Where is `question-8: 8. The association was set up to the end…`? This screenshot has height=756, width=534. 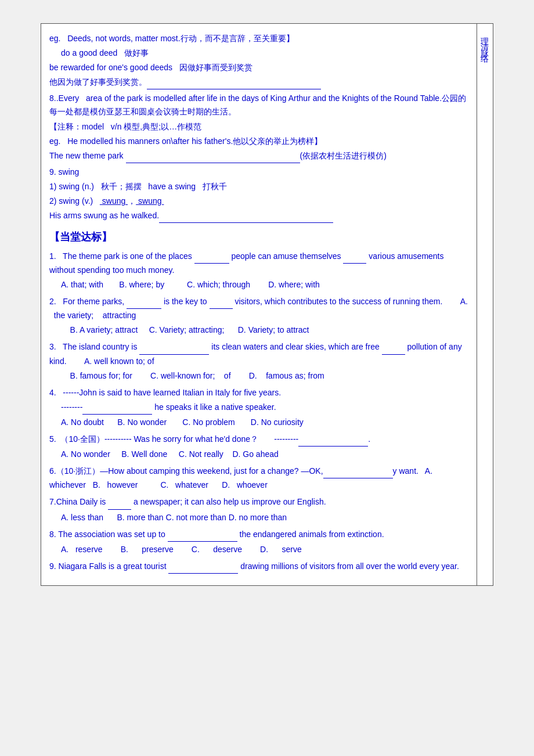 question-8: 8. The association was set up to the end… is located at coordinates (259, 542).